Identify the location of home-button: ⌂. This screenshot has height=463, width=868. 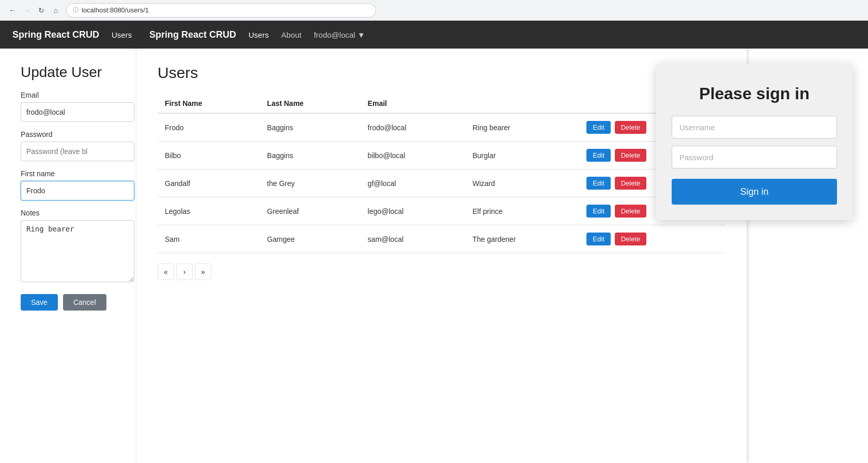
(56, 10).